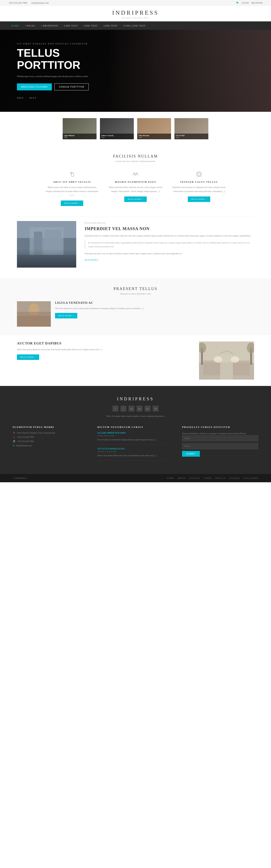  Describe the element at coordinates (136, 3) in the screenshot. I see `top-bar: +00 (123) 456 7890 info@domain.com 🐦 LOG…` at that location.